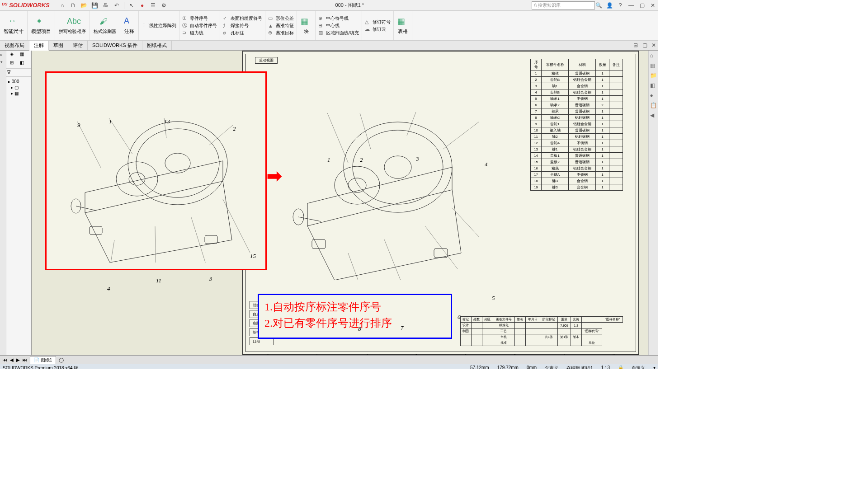 The height and width of the screenshot is (488, 868). Describe the element at coordinates (159, 26) in the screenshot. I see `linear-pattern-button: ⋮⋮线性注释阵列` at that location.